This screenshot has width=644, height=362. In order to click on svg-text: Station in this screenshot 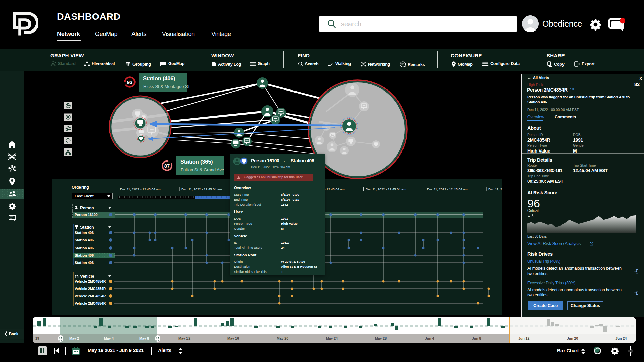, I will do `click(87, 227)`.